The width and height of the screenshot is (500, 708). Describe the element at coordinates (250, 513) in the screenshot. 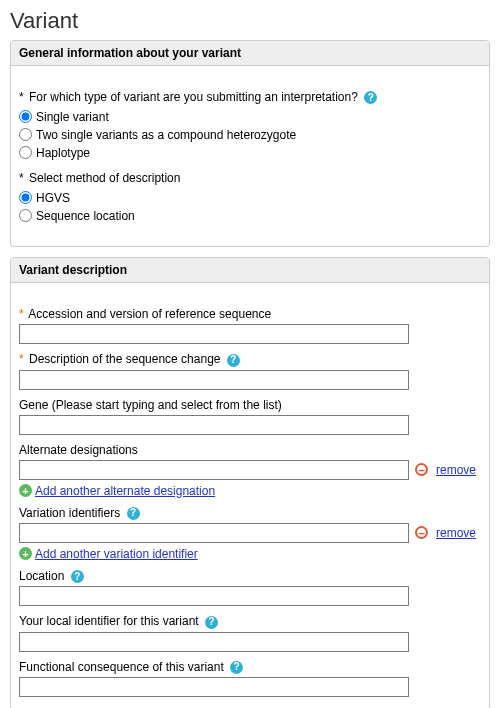

I see `variation-id-label: Variation identifiers ?` at that location.